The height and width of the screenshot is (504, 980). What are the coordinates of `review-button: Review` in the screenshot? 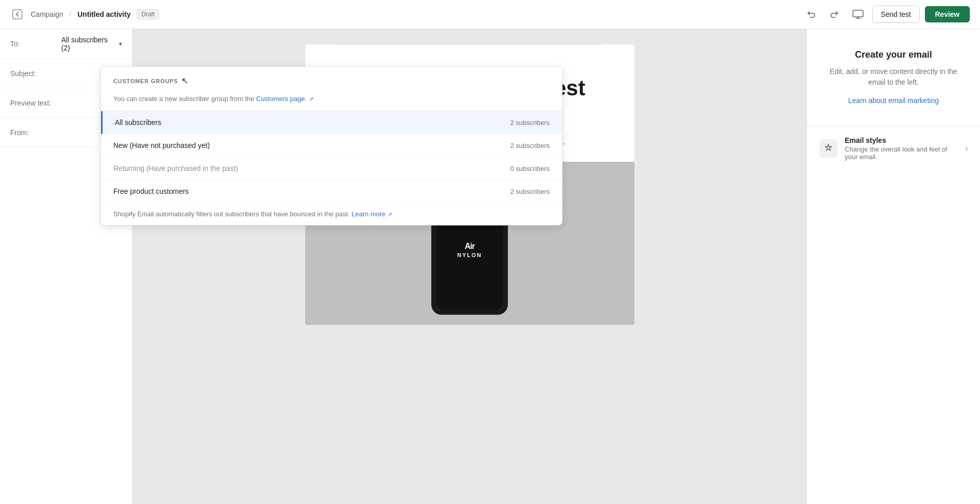 It's located at (947, 14).